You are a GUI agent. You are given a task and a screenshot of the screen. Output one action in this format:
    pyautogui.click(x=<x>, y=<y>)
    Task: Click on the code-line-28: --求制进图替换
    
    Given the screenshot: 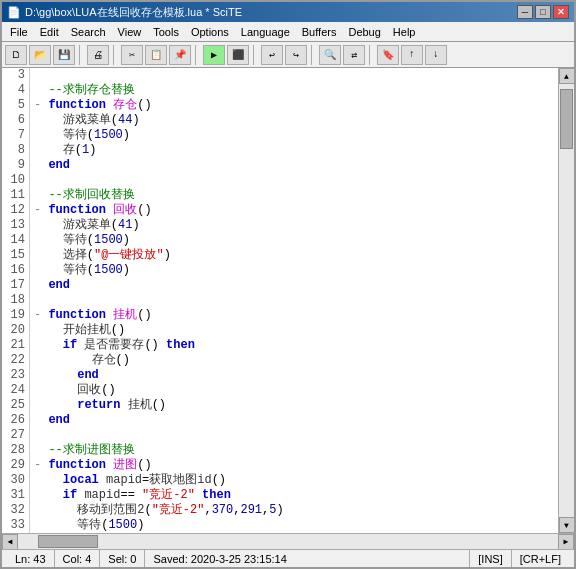 What is the action you would take?
    pyautogui.click(x=296, y=450)
    